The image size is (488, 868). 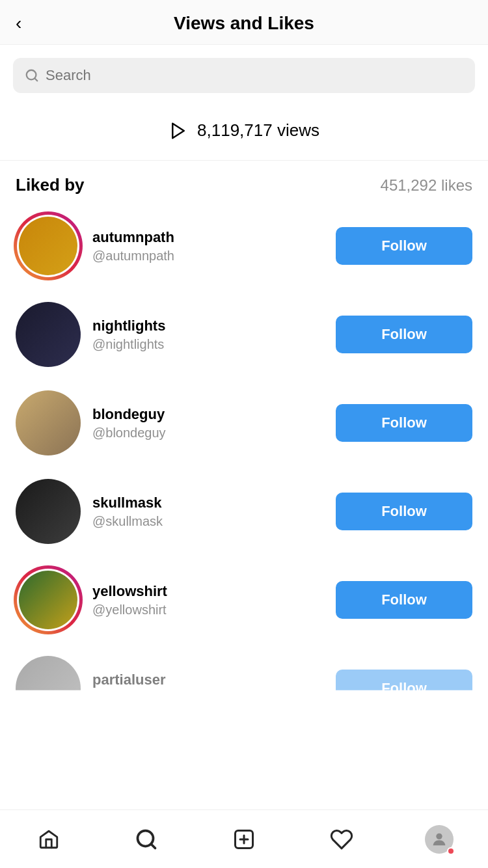 What do you see at coordinates (244, 600) in the screenshot?
I see `list-item: yellowshirt @yellowshirt Follow` at bounding box center [244, 600].